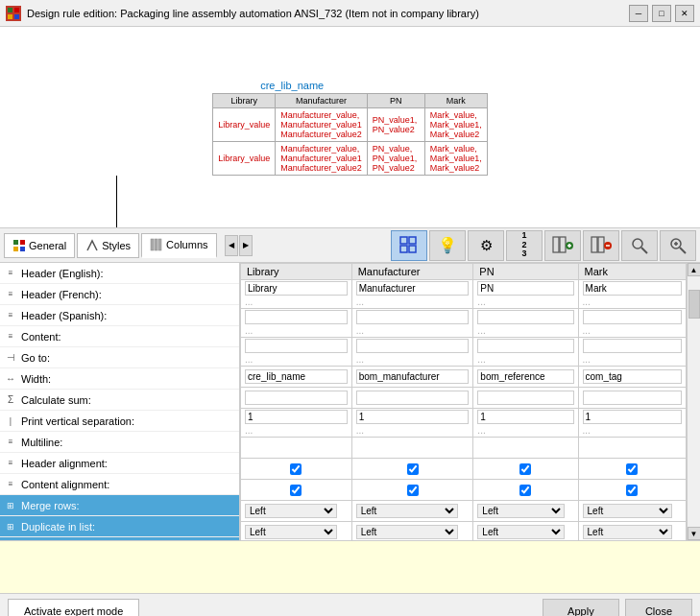  I want to click on multiline-pn-checkbox, so click(525, 490).